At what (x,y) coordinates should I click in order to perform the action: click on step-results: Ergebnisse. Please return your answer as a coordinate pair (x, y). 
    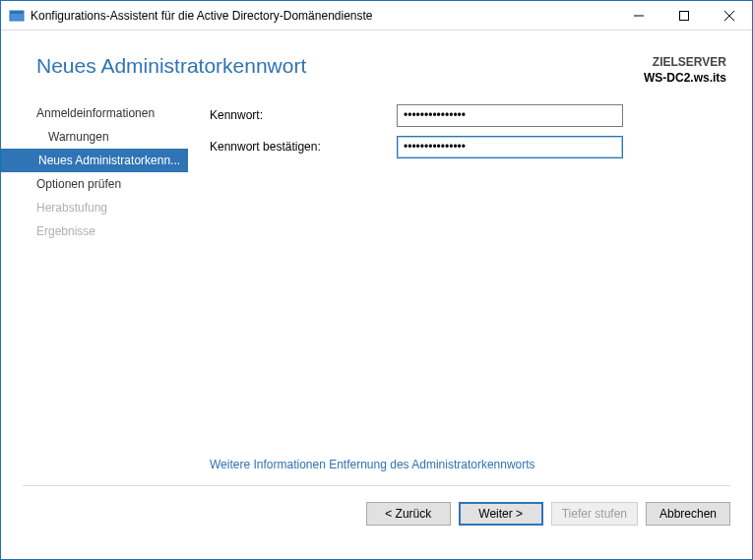
    Looking at the image, I should click on (94, 231).